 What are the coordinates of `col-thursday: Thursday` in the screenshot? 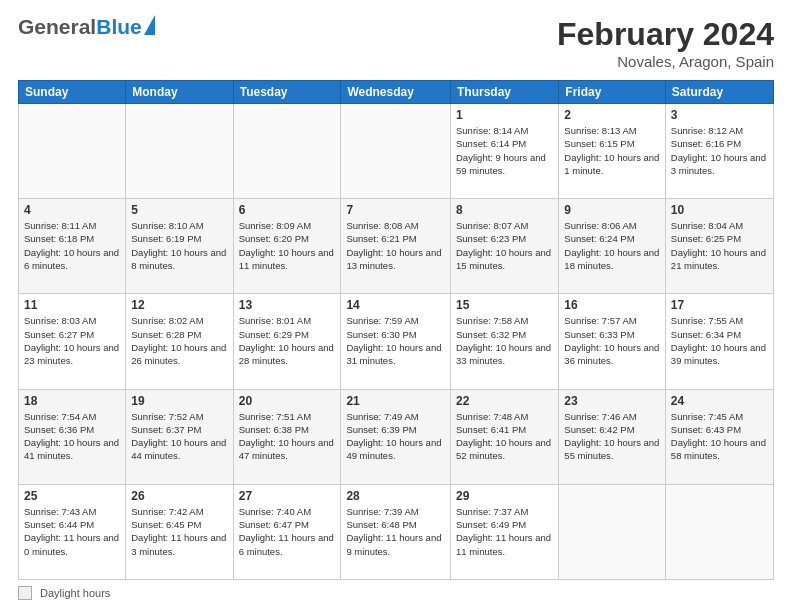 It's located at (505, 92).